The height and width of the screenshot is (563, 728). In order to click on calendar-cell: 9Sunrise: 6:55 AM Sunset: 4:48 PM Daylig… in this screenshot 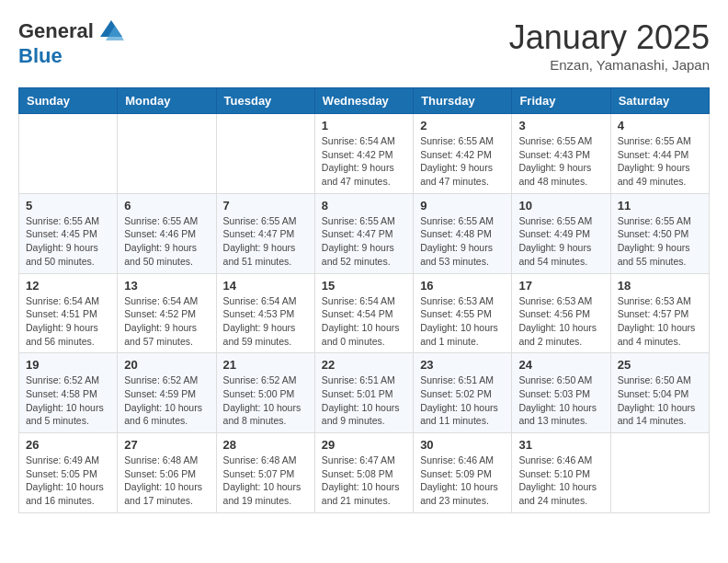, I will do `click(463, 234)`.